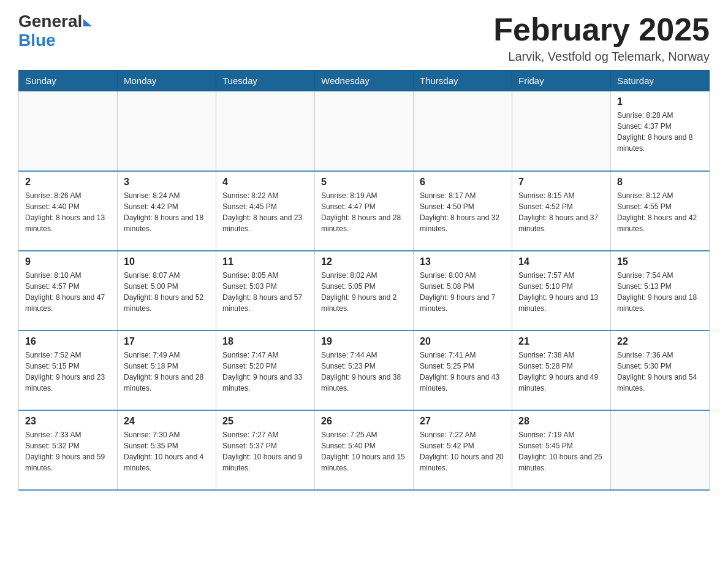  Describe the element at coordinates (364, 182) in the screenshot. I see `day-number: 5` at that location.